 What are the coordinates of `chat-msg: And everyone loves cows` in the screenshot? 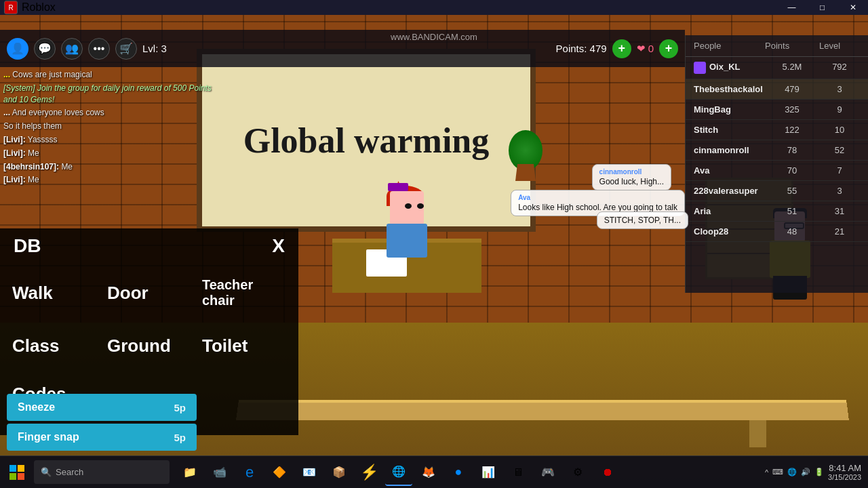 It's located at (58, 113).